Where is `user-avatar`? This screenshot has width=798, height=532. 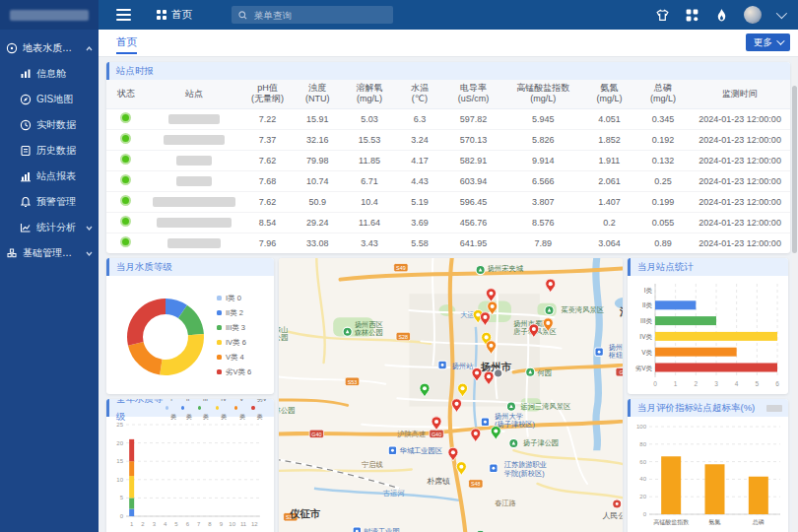
user-avatar is located at coordinates (753, 15).